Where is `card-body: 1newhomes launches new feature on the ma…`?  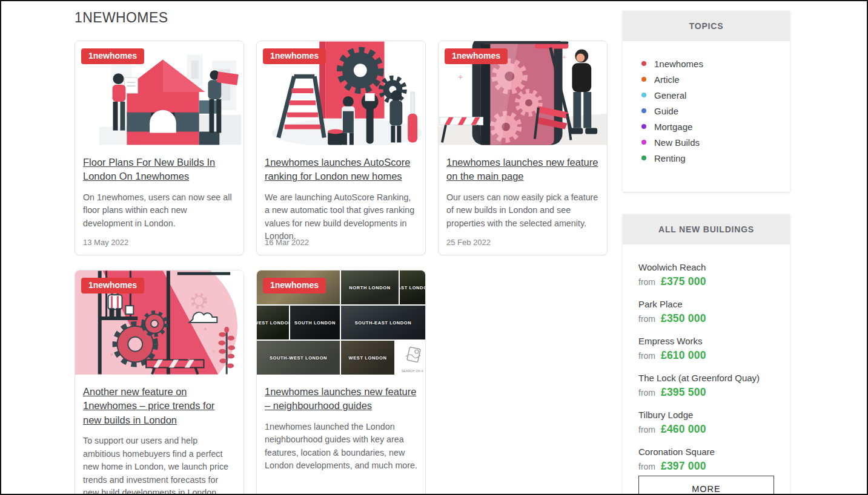
card-body: 1newhomes launches new feature on the ma… is located at coordinates (523, 188).